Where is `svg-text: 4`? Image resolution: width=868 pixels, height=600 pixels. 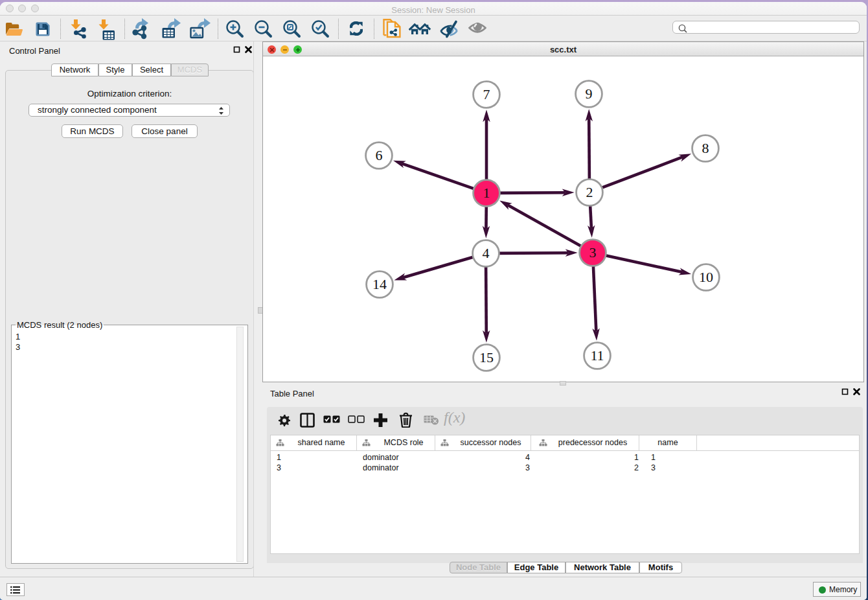
svg-text: 4 is located at coordinates (486, 253).